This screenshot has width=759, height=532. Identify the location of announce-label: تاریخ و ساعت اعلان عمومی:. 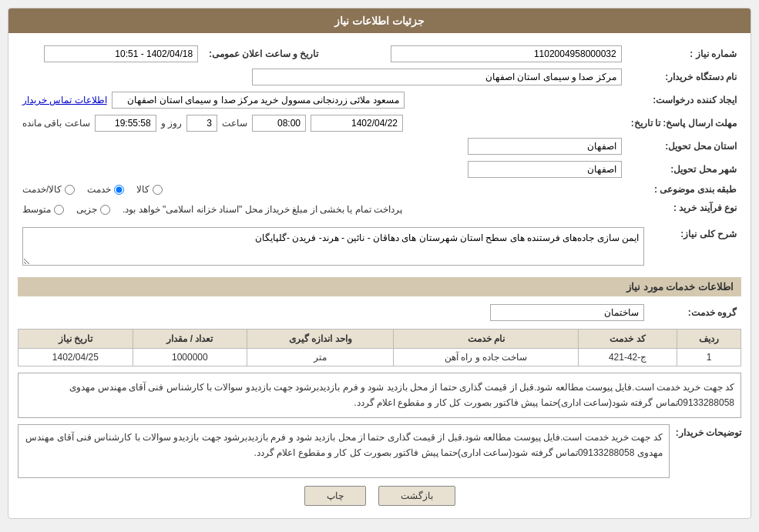
(263, 54).